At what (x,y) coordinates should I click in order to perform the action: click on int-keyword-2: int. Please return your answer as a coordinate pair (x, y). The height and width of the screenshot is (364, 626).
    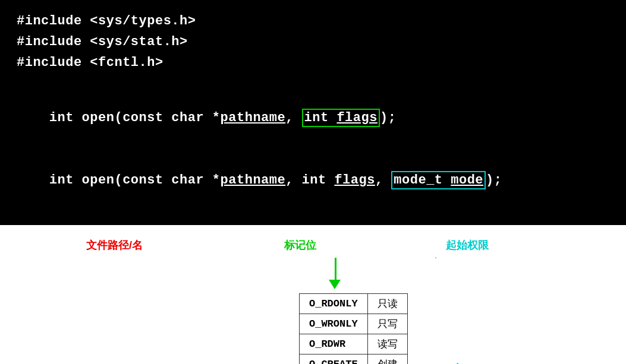
    Looking at the image, I should click on (321, 118).